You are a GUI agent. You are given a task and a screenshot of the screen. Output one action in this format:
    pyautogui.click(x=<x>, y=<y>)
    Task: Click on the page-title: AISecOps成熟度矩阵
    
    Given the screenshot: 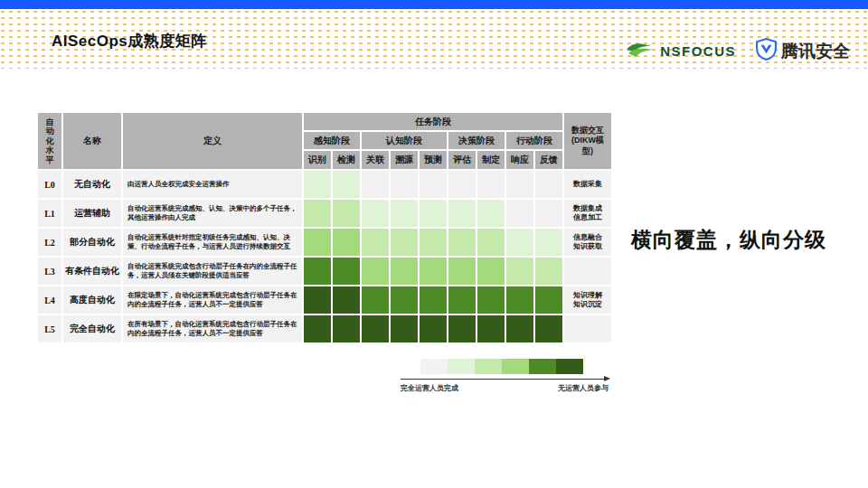 What is the action you would take?
    pyautogui.click(x=129, y=42)
    